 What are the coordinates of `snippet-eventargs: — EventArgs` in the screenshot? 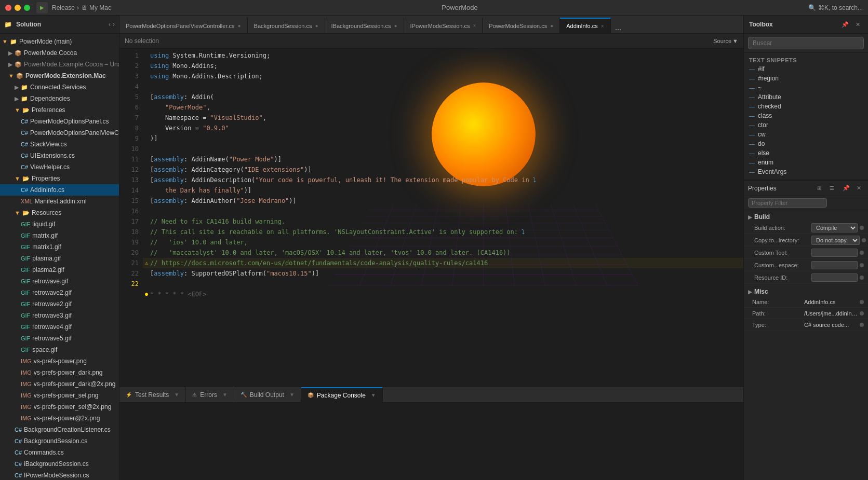 It's located at (806, 172).